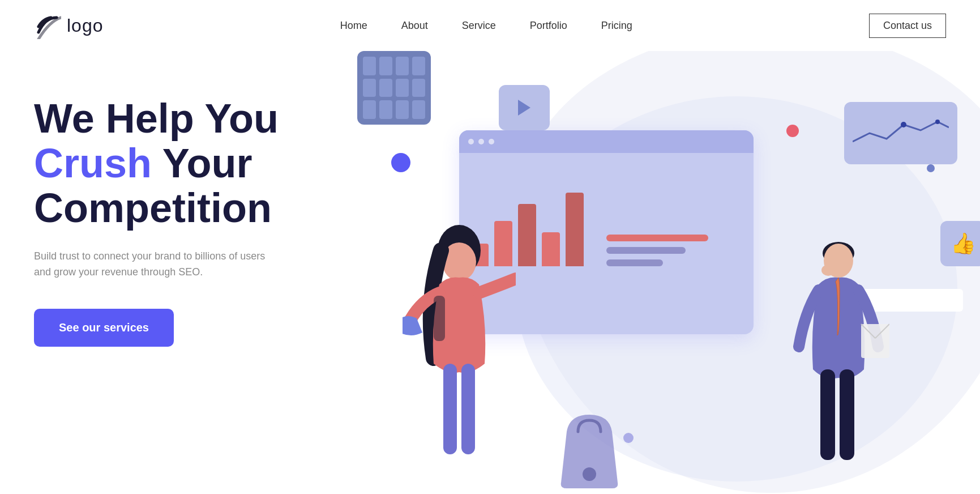  What do you see at coordinates (901, 133) in the screenshot?
I see `wave-chart-svg` at bounding box center [901, 133].